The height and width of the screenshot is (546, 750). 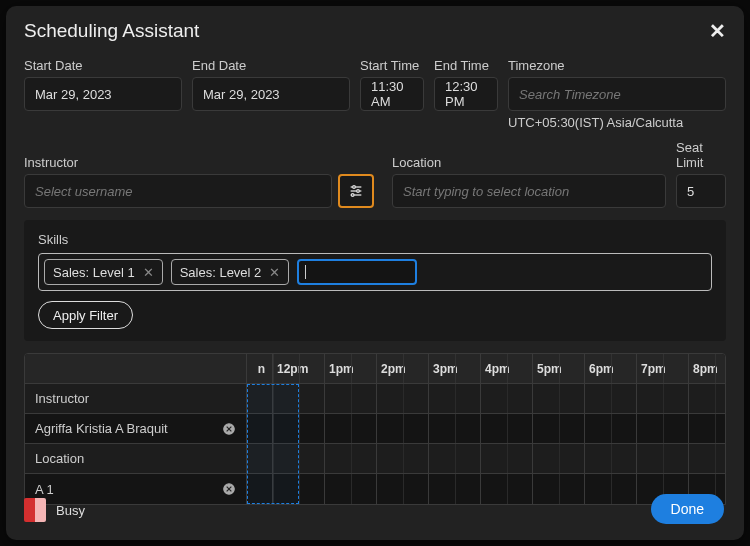 What do you see at coordinates (271, 66) in the screenshot?
I see `end-date-label: End Date` at bounding box center [271, 66].